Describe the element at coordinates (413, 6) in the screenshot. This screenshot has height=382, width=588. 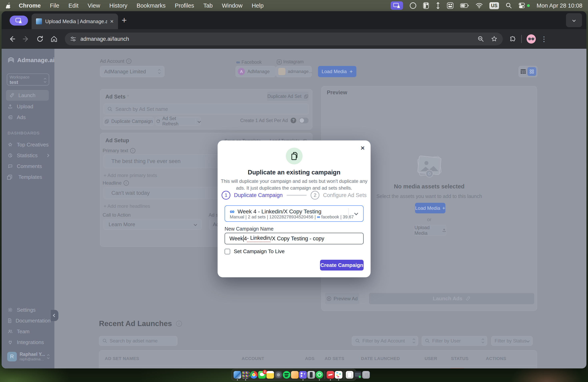
I see `record-circle-icon` at that location.